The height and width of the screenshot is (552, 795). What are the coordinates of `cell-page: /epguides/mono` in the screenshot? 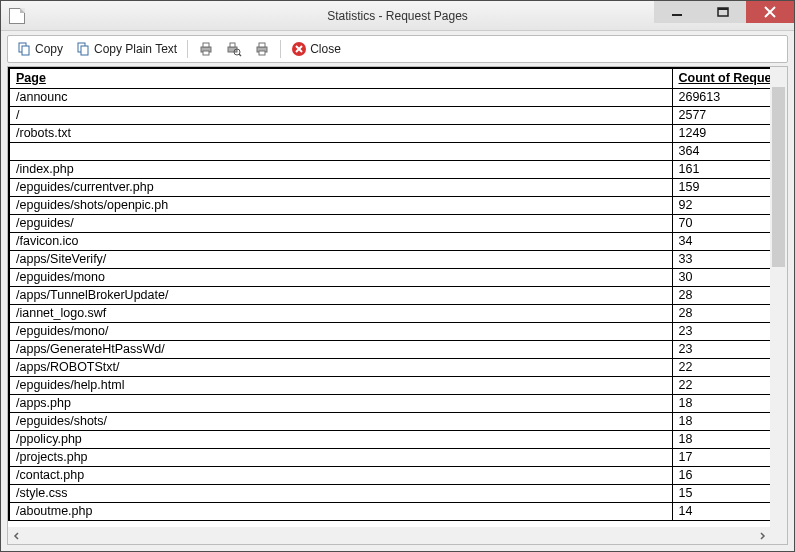 It's located at (340, 277).